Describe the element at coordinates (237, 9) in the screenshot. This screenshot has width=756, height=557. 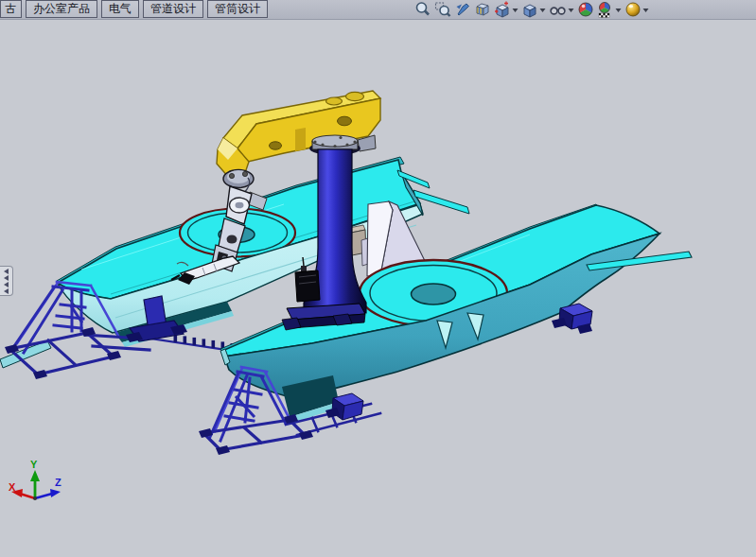
I see `tab-tubing: 管筒设计` at that location.